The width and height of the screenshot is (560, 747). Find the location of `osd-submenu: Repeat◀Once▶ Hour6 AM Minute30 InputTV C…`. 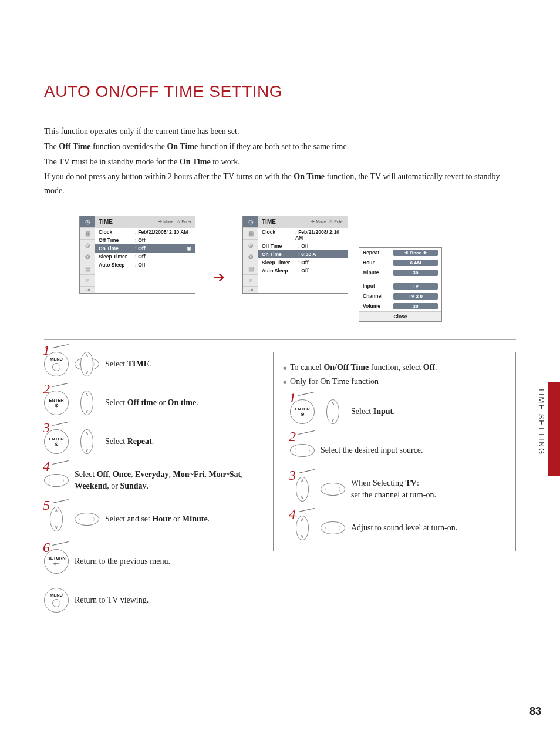

osd-submenu: Repeat◀Once▶ Hour6 AM Minute30 InputTV C… is located at coordinates (400, 284).